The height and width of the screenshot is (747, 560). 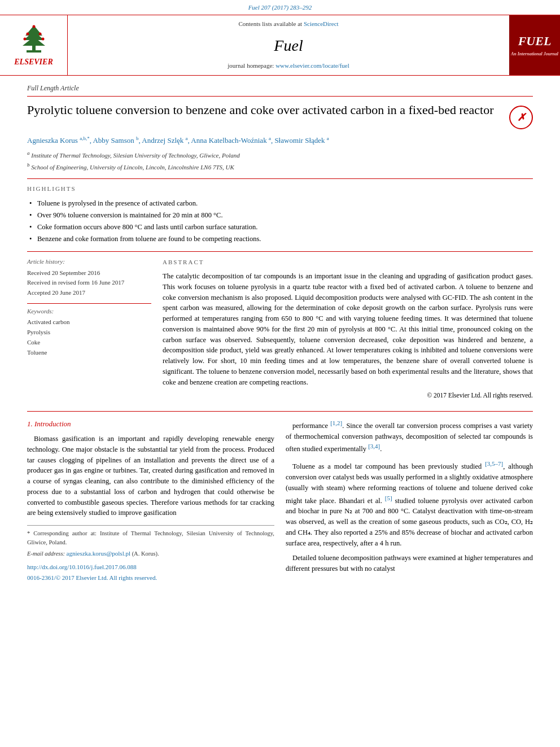 I want to click on intro-para-right-1: performance [1,2]. Since the overall tar…, so click(x=409, y=437).